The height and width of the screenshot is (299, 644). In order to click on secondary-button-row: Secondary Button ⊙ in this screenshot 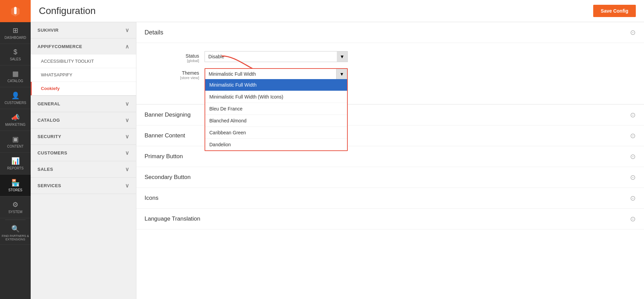, I will do `click(390, 177)`.